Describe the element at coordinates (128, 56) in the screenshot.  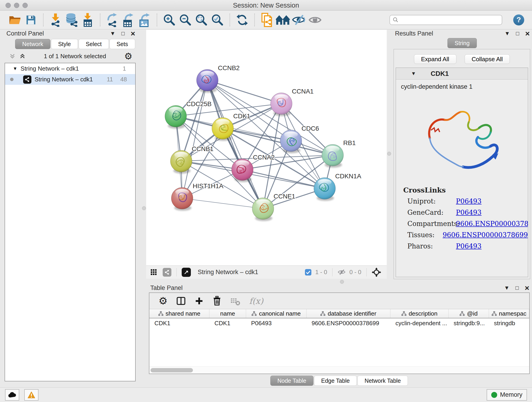
I see `network-options-gear-icon: ⚙` at that location.